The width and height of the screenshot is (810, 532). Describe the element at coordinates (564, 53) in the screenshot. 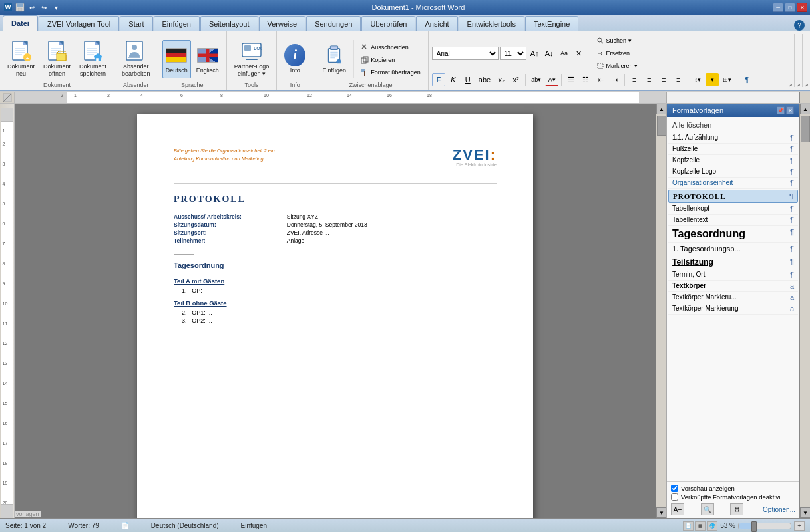

I see `case-button: Aa` at that location.